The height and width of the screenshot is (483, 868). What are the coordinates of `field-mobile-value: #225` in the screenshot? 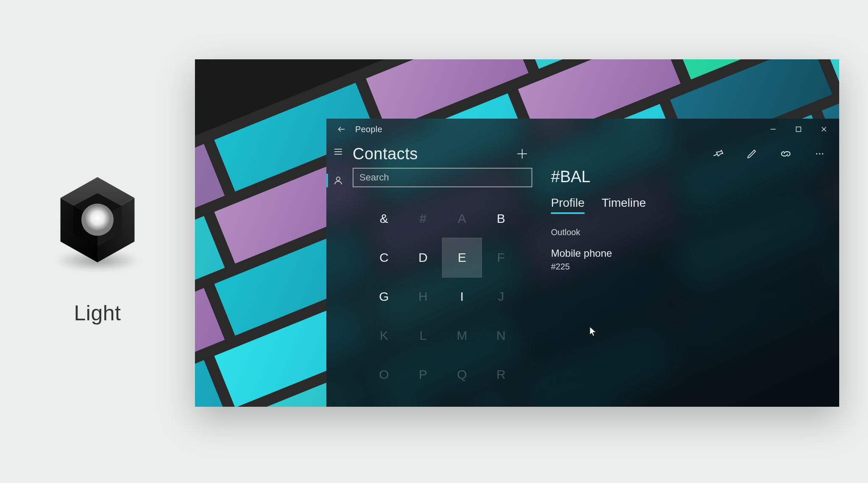 It's located at (690, 267).